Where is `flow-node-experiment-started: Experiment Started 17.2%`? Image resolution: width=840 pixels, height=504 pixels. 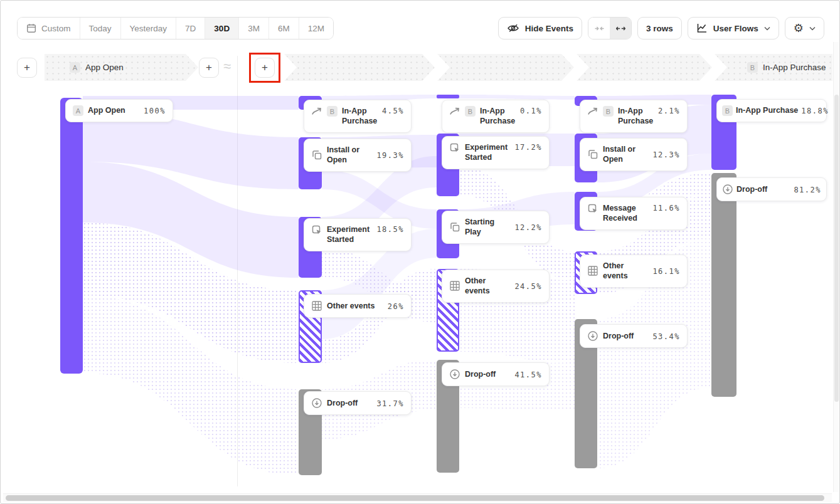
flow-node-experiment-started: Experiment Started 17.2% is located at coordinates (496, 153).